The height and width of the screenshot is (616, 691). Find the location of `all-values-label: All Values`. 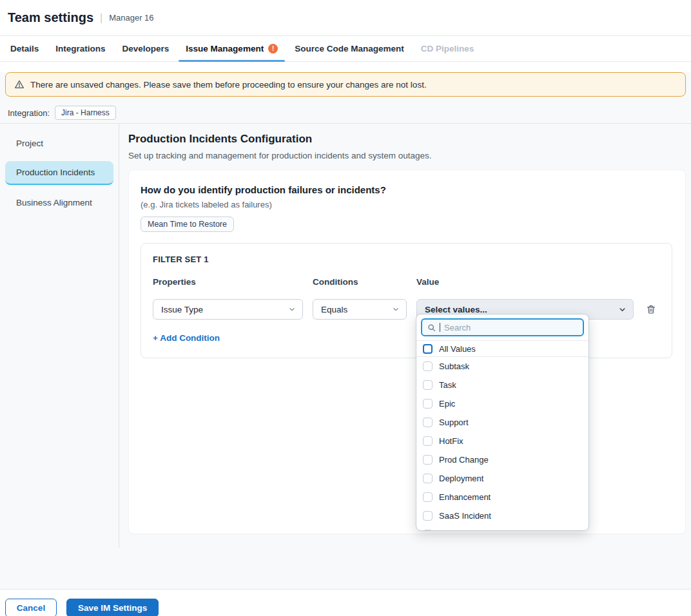

all-values-label: All Values is located at coordinates (458, 349).